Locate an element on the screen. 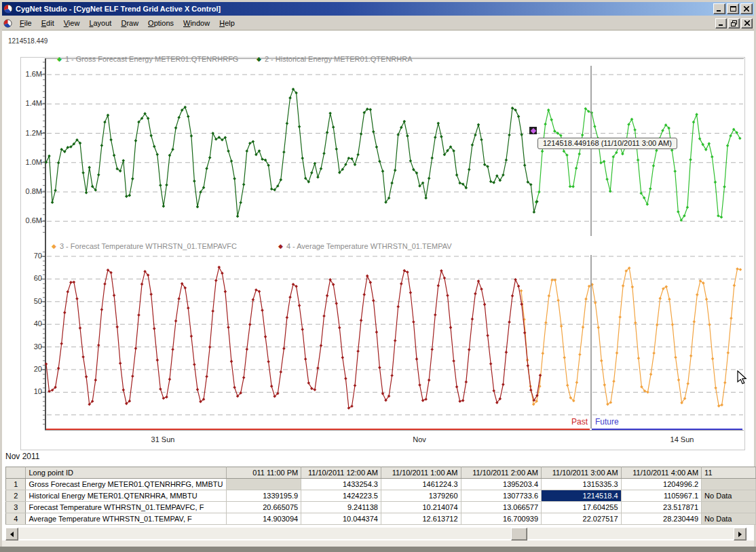  menu-options: Options is located at coordinates (161, 23).